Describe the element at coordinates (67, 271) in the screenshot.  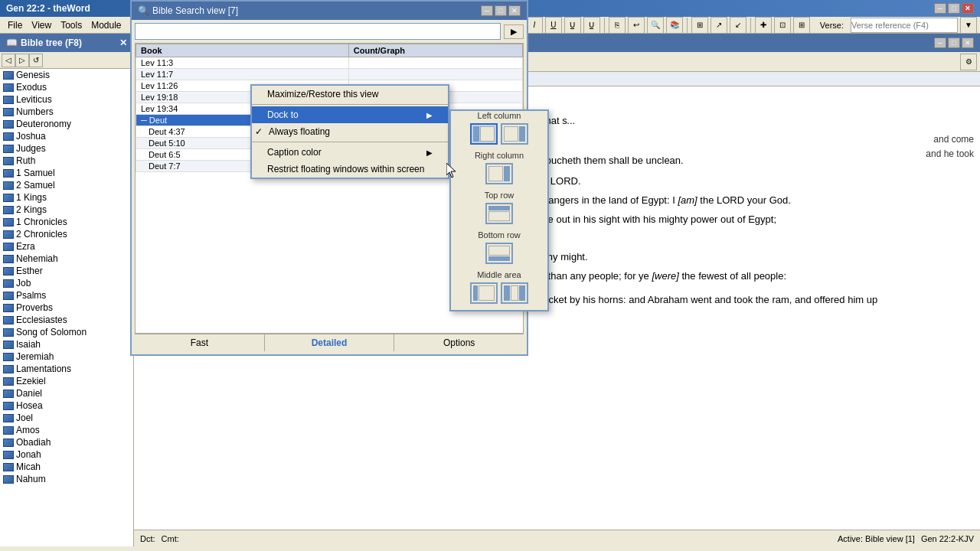
I see `sidebar-item-esther: Esther` at that location.